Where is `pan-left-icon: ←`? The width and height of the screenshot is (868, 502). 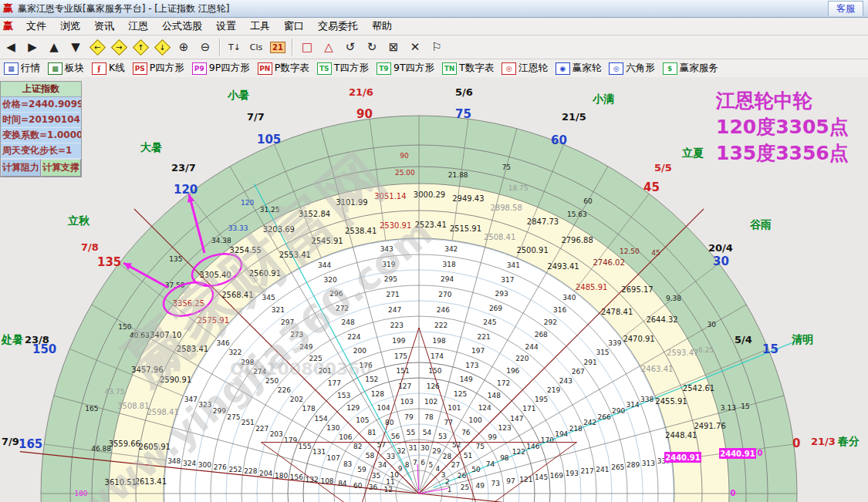 pan-left-icon: ← is located at coordinates (97, 47).